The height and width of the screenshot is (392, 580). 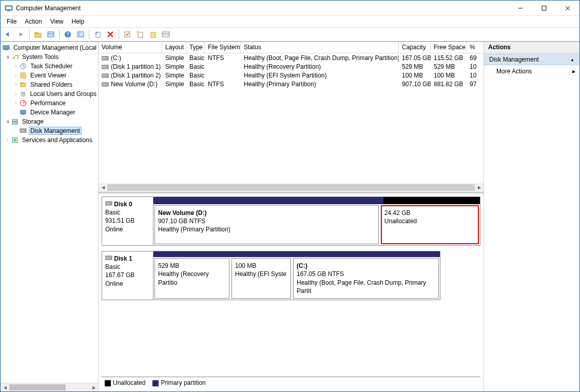 What do you see at coordinates (38, 34) in the screenshot?
I see `up-button` at bounding box center [38, 34].